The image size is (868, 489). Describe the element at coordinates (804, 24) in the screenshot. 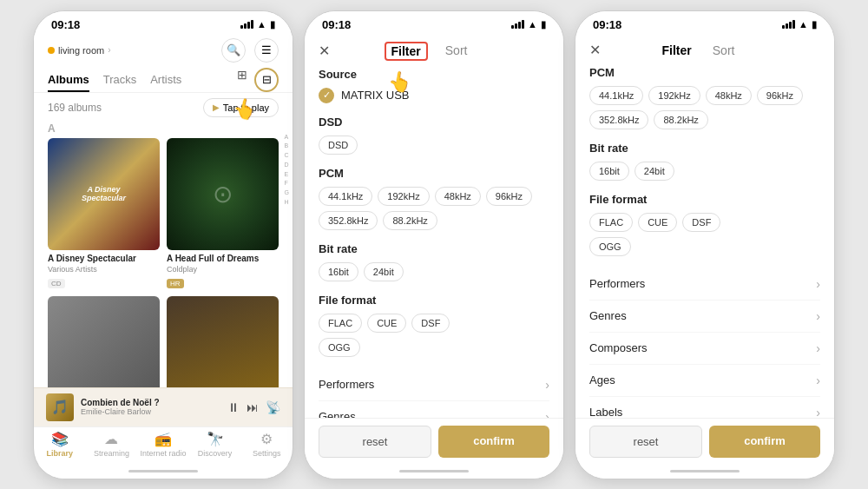

I see `wifi-icon-3: ▲` at that location.